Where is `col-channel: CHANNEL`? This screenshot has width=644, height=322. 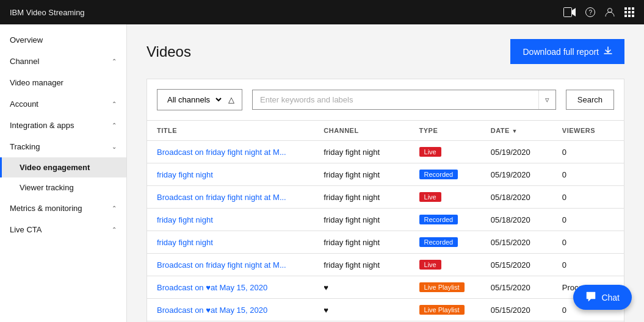 col-channel: CHANNEL is located at coordinates (361, 131).